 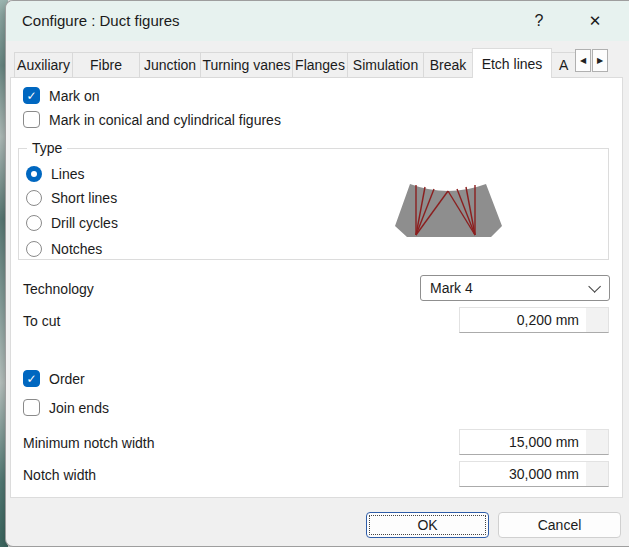 I want to click on radio-drill-cycles-row: Drill cycles, so click(x=72, y=223).